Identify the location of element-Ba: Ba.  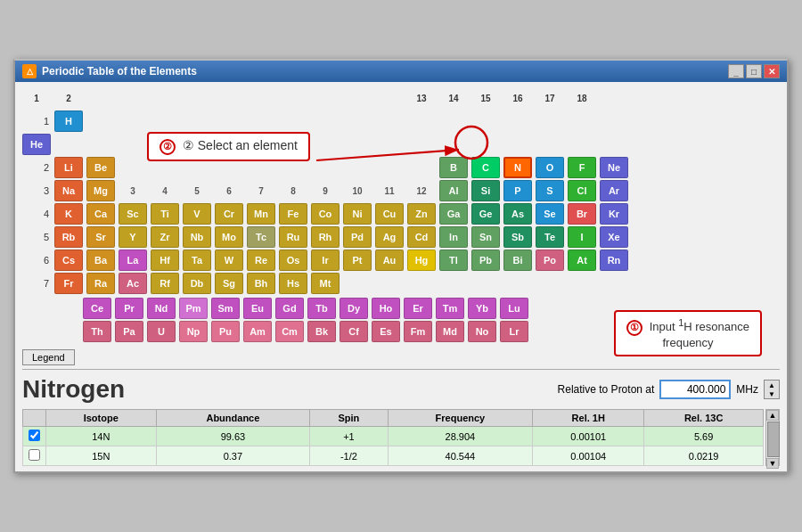
(101, 260).